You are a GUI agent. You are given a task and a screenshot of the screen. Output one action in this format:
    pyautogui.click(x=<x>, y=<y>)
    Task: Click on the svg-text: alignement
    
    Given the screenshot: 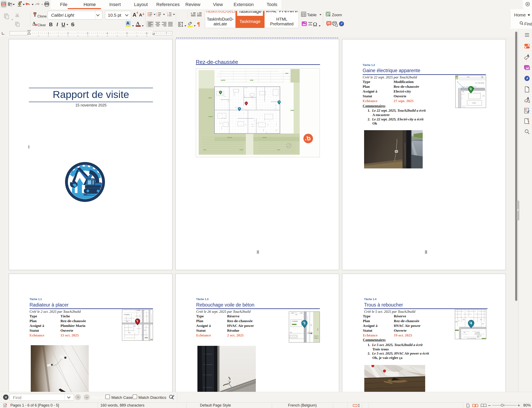 What is the action you would take?
    pyautogui.click(x=479, y=336)
    